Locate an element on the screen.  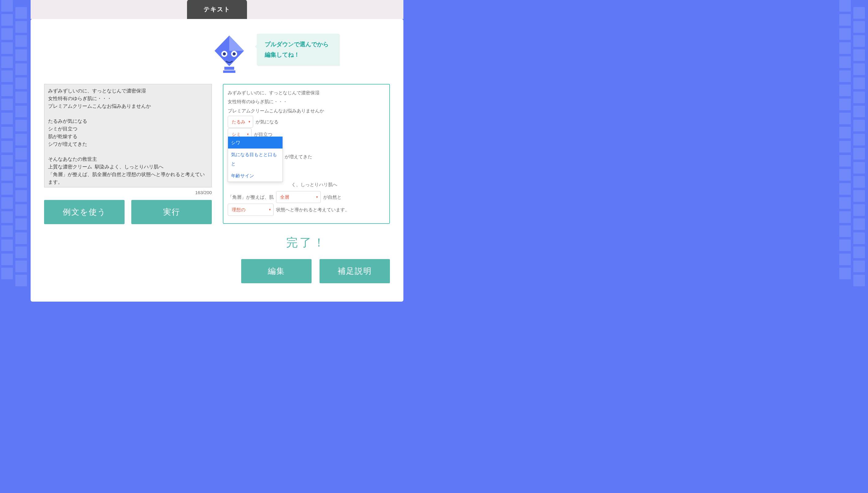
select-risou: 理想の ▾ is located at coordinates (251, 210).